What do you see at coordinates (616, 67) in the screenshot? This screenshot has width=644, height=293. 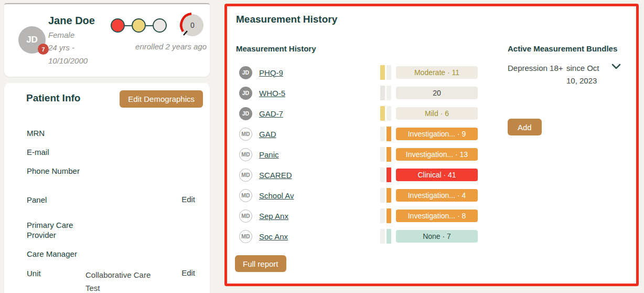 I see `chevron-down-icon` at bounding box center [616, 67].